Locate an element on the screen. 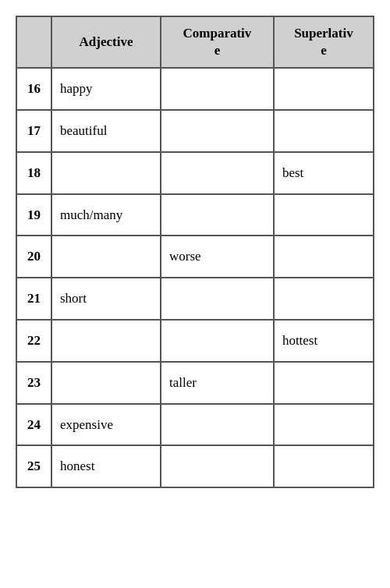 Image resolution: width=390 pixels, height=588 pixels. row-number: 18 is located at coordinates (34, 173).